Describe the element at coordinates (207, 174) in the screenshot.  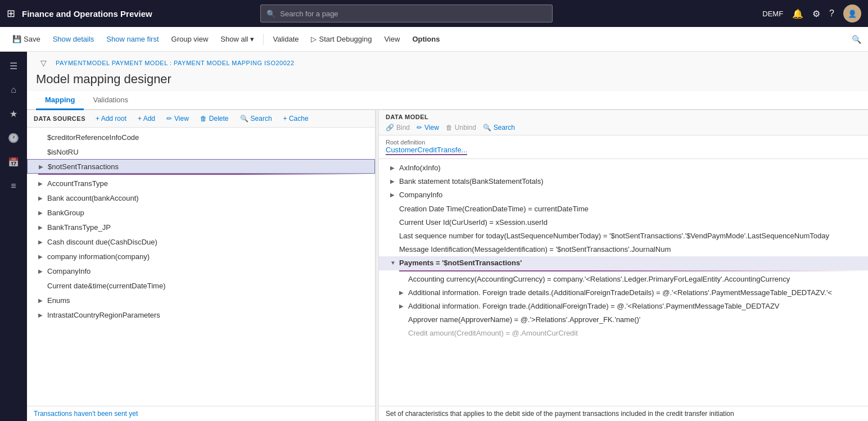
I see `underline-bar` at that location.